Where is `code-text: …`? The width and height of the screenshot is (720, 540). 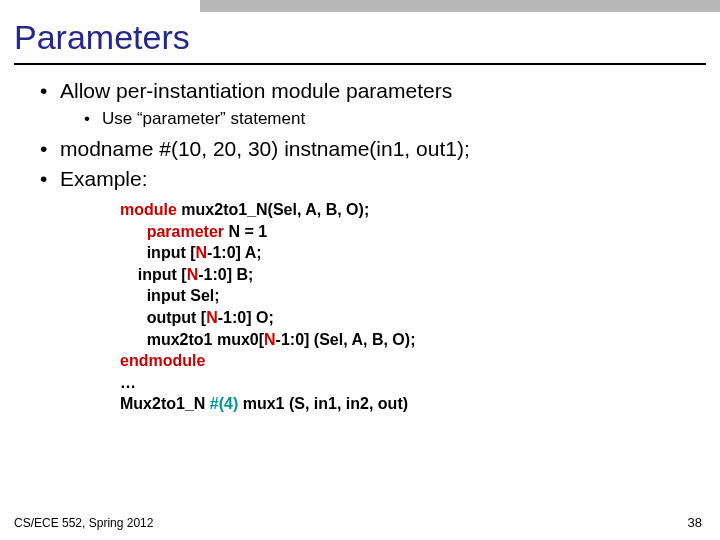 code-text: … is located at coordinates (128, 382).